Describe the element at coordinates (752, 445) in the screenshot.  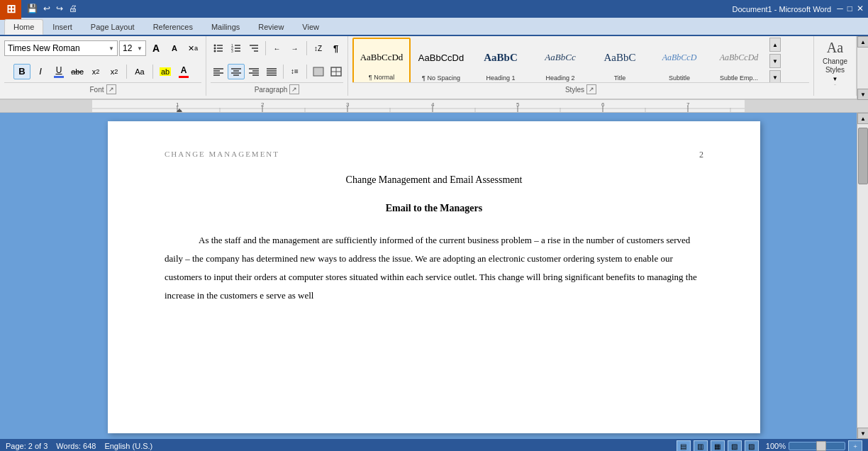
I see `draft-view: ▨` at that location.